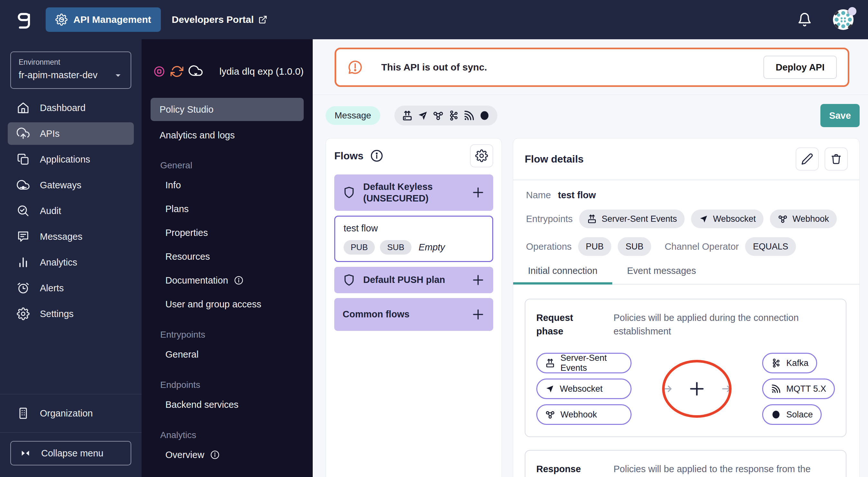 This screenshot has height=477, width=868. What do you see at coordinates (549, 219) in the screenshot?
I see `entrypoints-label: Entrypoints` at bounding box center [549, 219].